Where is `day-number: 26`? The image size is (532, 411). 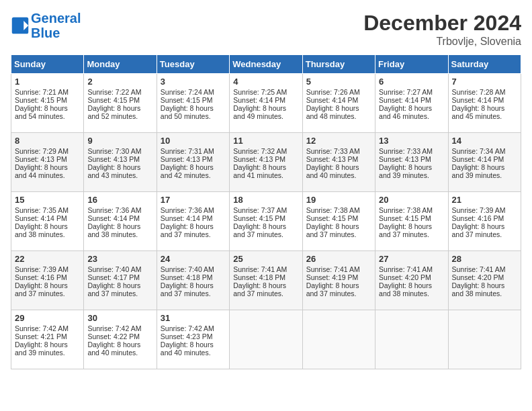
day-number: 26 is located at coordinates (339, 259).